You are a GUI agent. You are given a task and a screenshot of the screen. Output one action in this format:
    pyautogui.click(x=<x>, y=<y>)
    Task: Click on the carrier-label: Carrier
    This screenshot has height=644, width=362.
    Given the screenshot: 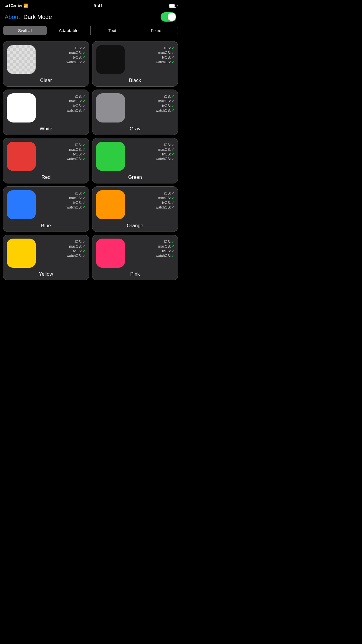 What is the action you would take?
    pyautogui.click(x=16, y=6)
    